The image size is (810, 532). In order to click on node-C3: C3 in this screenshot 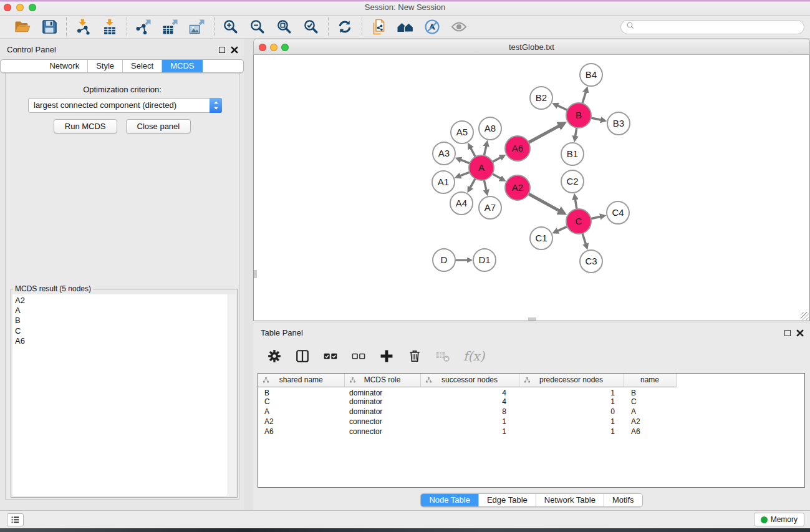, I will do `click(591, 261)`.